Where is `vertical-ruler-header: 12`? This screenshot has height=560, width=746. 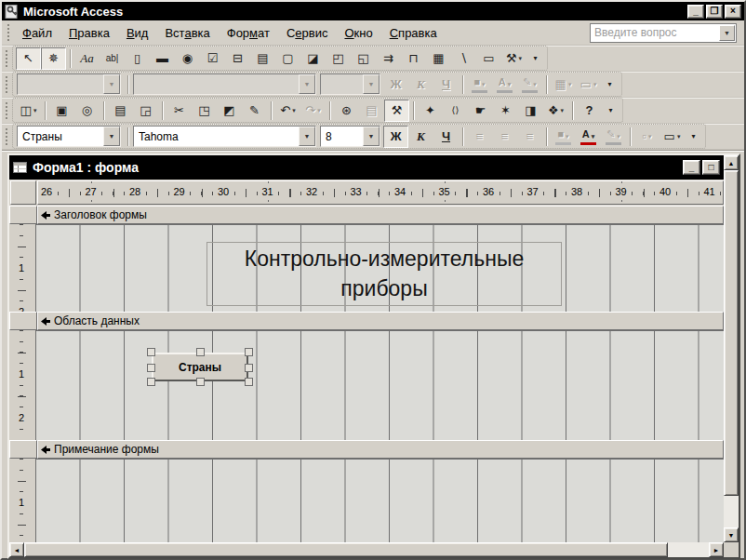 vertical-ruler-header: 12 is located at coordinates (22, 268).